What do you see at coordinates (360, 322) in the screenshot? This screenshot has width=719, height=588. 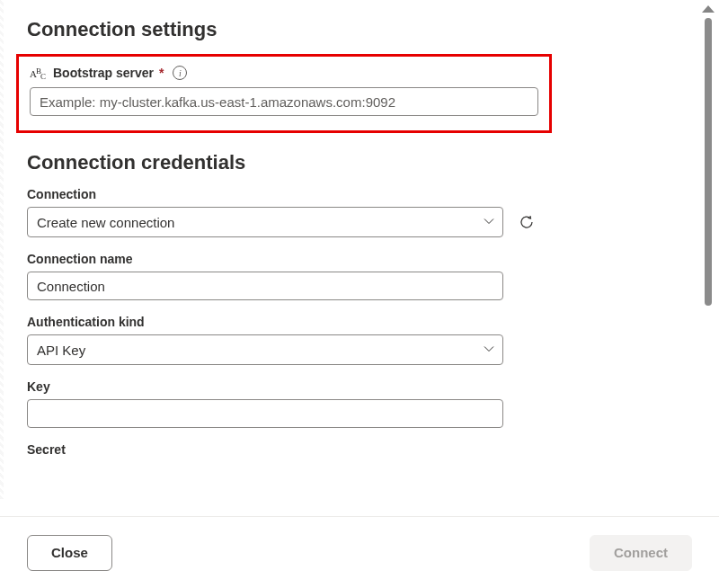 I see `auth-kind-label: Authentication kind` at bounding box center [360, 322].